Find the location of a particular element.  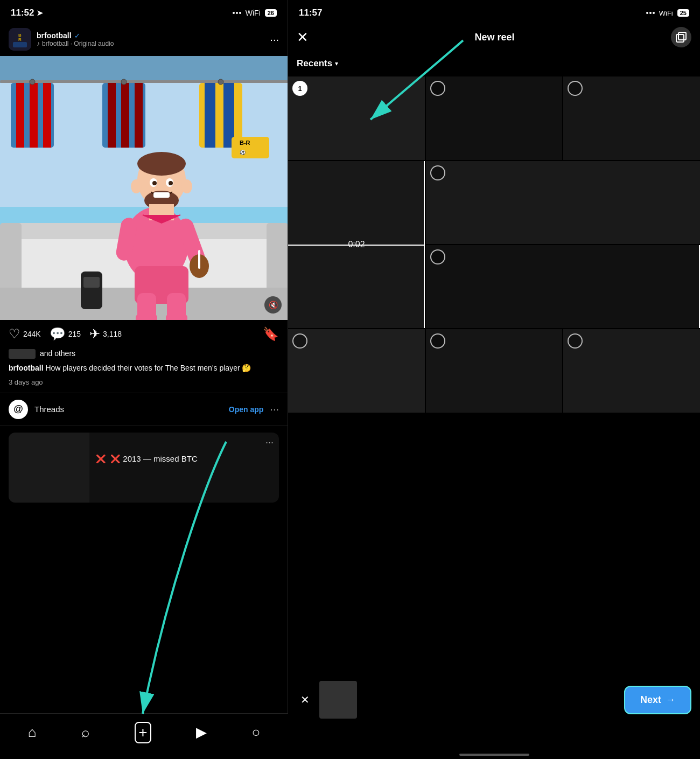

share-button: ✈ 3,118 is located at coordinates (106, 334).